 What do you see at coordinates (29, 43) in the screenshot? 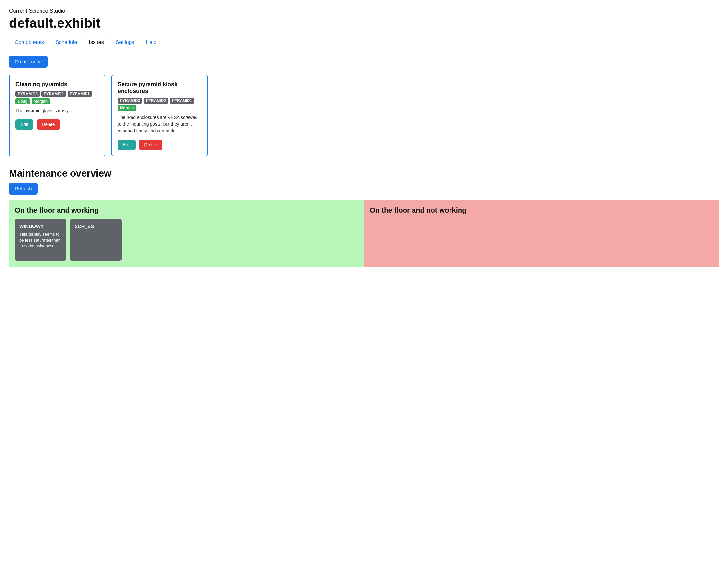
I see `tab-components: Components` at bounding box center [29, 43].